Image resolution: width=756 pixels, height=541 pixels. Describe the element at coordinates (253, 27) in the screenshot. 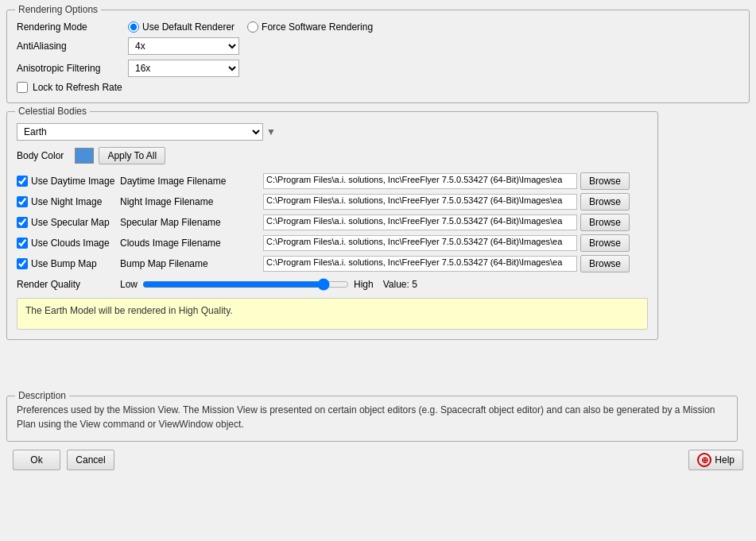

I see `force-software-radio` at that location.